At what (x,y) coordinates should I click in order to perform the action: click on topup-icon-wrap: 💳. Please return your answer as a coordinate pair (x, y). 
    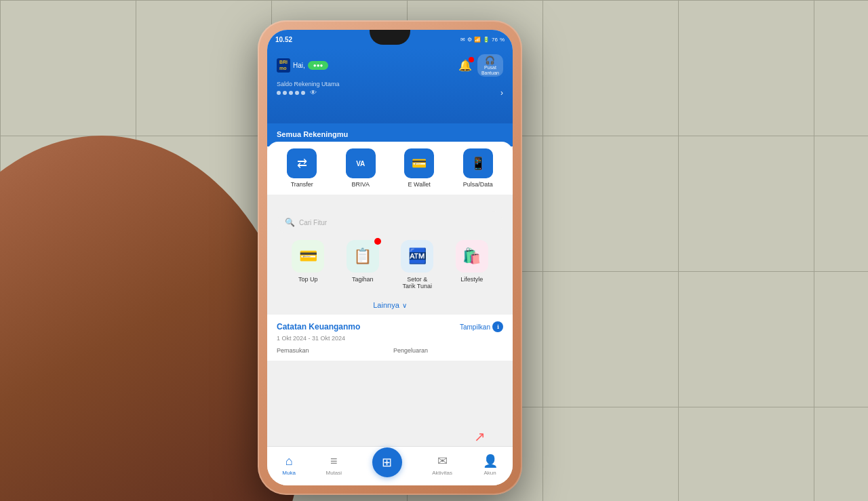
    Looking at the image, I should click on (308, 256).